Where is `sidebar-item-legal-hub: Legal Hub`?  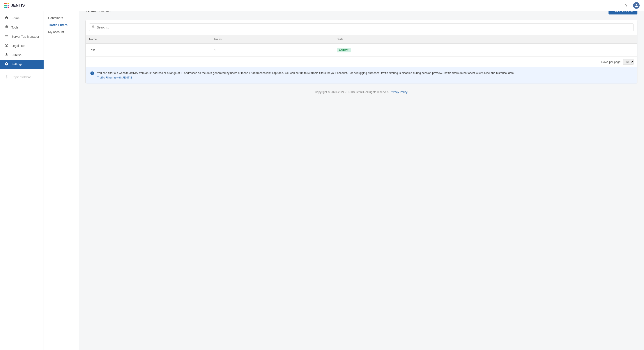
sidebar-item-legal-hub: Legal Hub is located at coordinates (22, 46).